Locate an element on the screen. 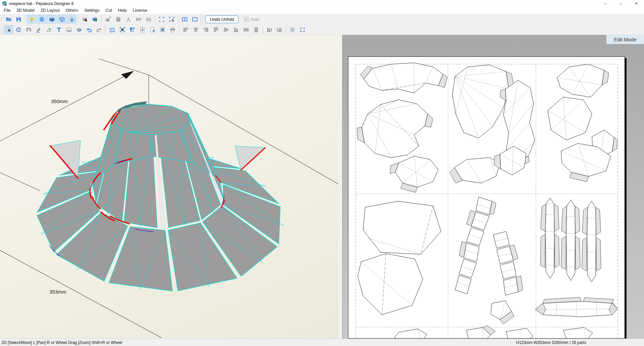 This screenshot has width=644, height=346. print-preview-icon is located at coordinates (162, 30).